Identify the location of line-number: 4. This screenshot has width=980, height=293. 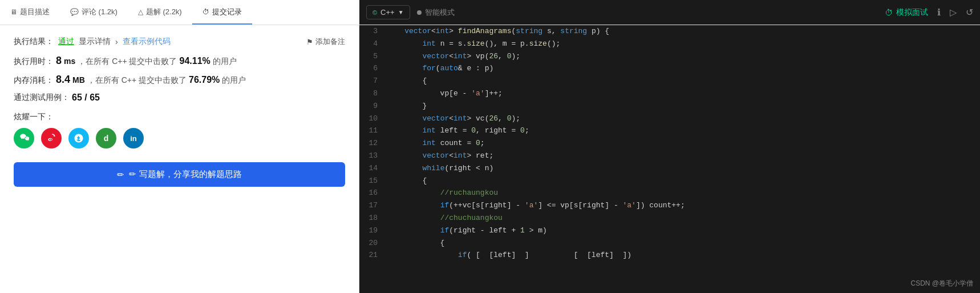
(373, 44).